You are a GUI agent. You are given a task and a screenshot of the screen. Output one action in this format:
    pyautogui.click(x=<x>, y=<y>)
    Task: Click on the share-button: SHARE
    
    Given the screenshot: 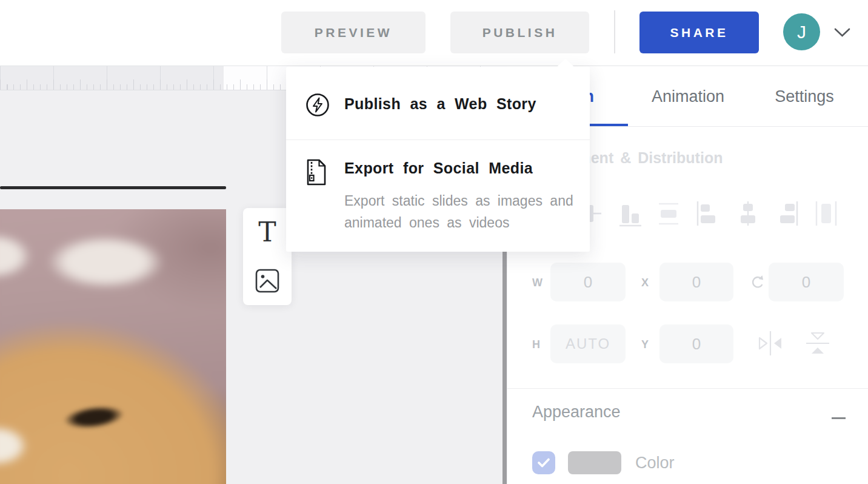 What is the action you would take?
    pyautogui.click(x=699, y=33)
    